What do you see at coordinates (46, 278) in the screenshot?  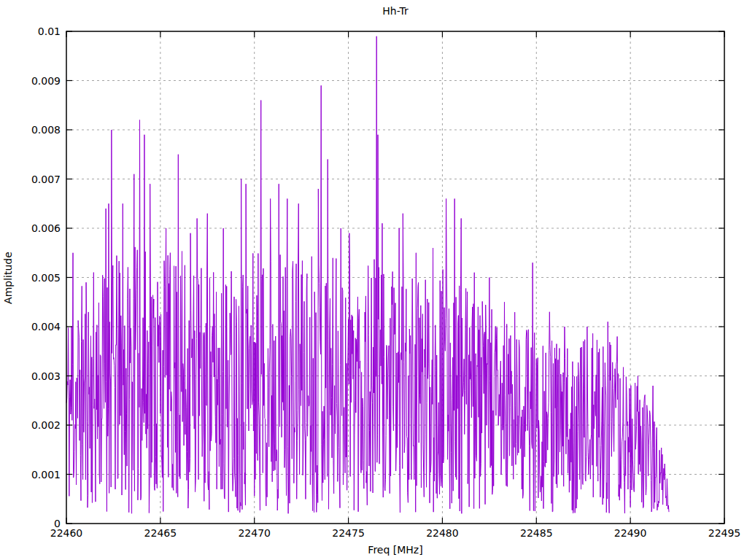 I see `y-tick-label: 0.005` at bounding box center [46, 278].